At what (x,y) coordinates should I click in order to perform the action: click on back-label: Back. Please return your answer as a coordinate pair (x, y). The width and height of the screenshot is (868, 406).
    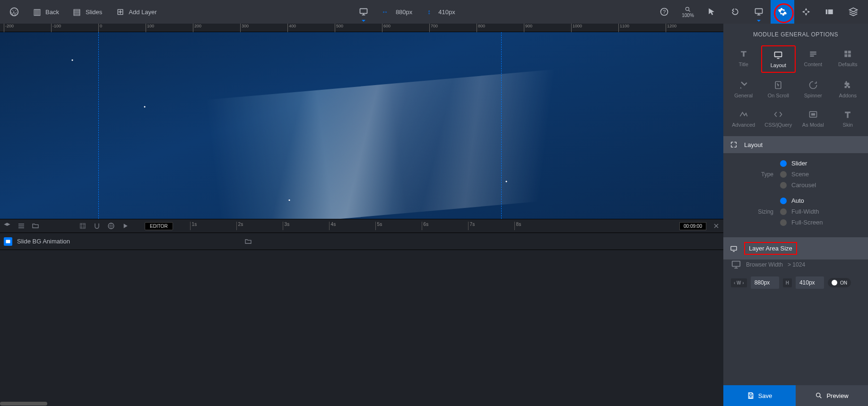
    Looking at the image, I should click on (52, 12).